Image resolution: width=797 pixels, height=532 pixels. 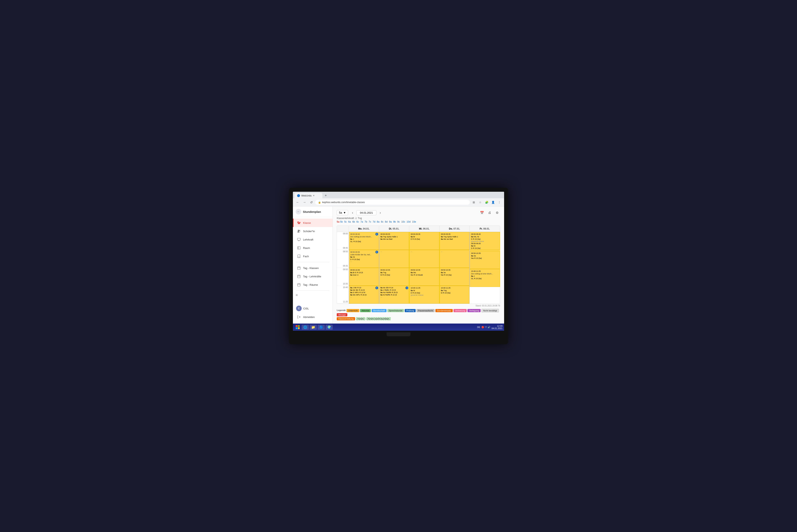 I want to click on di-slot-4: 5aMcEthR 24 ℹ 5aJRelEvR 23 (5 5aKeiRelRk…, so click(x=394, y=294).